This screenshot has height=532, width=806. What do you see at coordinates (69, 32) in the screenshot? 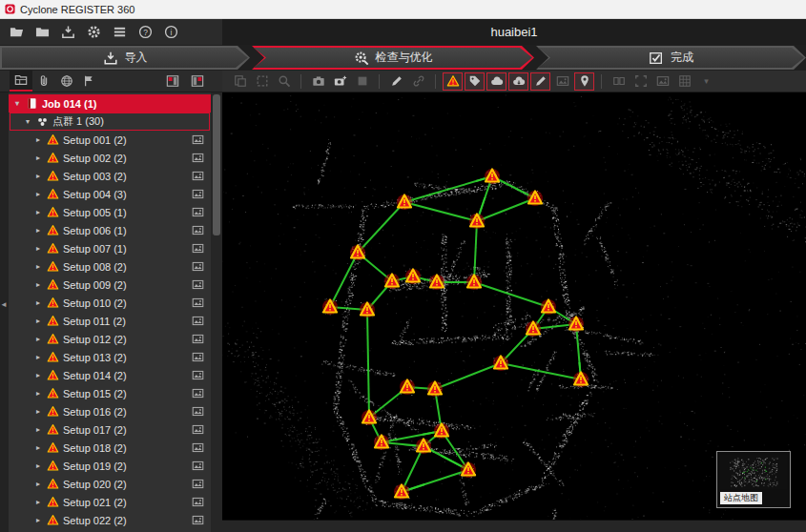
I see `import-data-icon` at bounding box center [69, 32].